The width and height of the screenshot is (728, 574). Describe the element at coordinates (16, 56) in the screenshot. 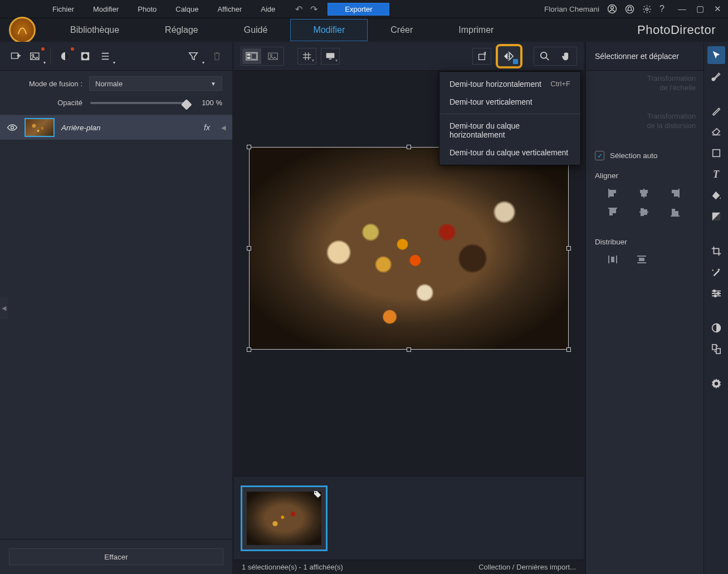

I see `new-layer-icon` at that location.